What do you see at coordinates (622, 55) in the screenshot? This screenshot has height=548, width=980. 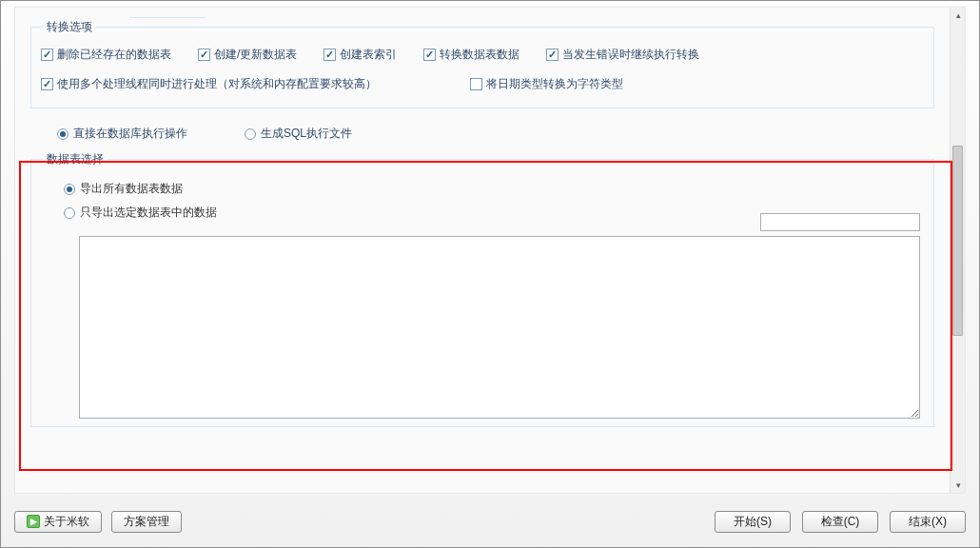 I see `checkbox-continue-on-error: 当发生错误时继续执行转换` at bounding box center [622, 55].